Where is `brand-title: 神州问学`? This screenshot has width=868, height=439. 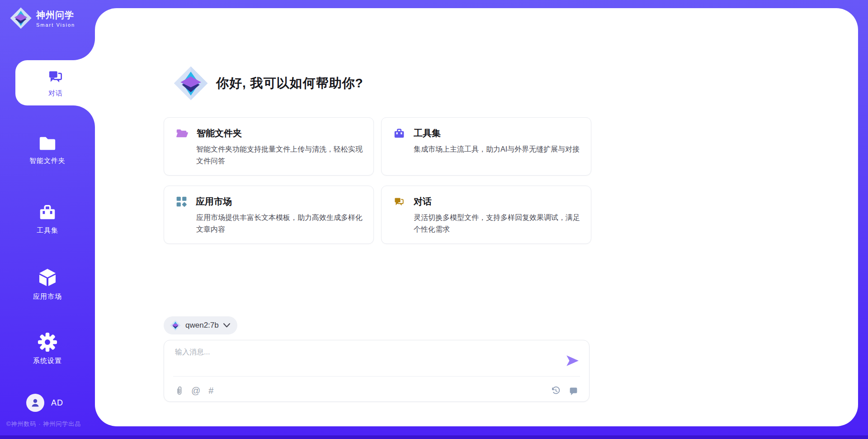 brand-title: 神州问学 is located at coordinates (56, 15).